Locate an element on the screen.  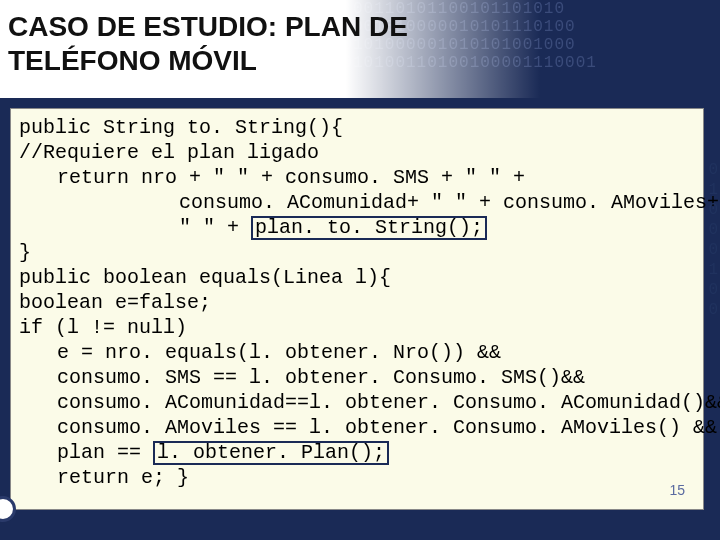
code-line: plan == l. obtener. Plan(); is located at coordinates (357, 452).